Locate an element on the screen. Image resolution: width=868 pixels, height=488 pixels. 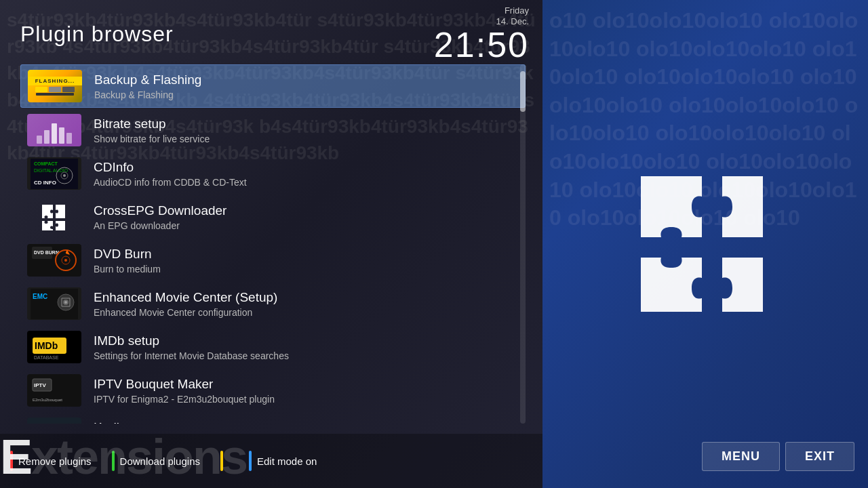
bottom-buttons: MENU EXIT is located at coordinates (778, 457).